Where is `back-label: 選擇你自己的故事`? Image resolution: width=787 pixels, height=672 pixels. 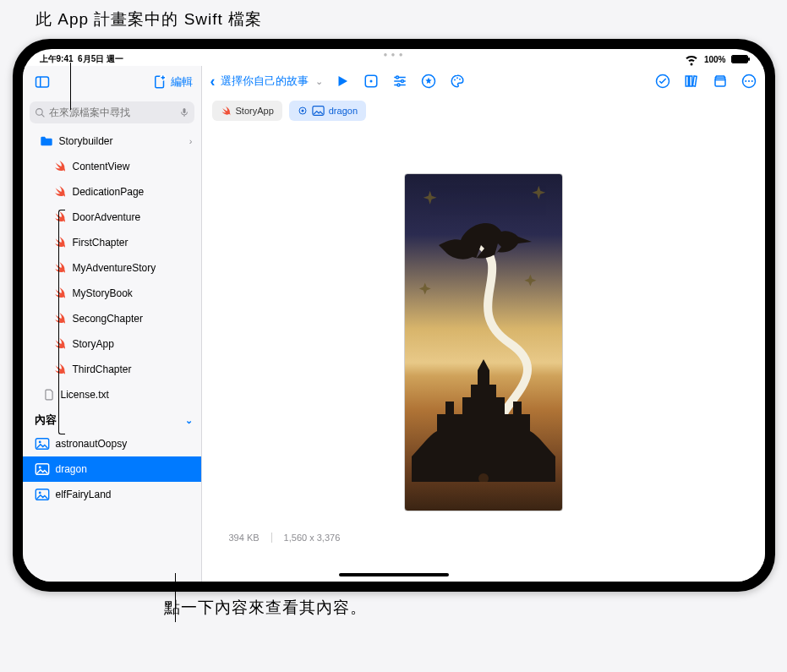
back-label: 選擇你自己的故事 is located at coordinates (265, 81).